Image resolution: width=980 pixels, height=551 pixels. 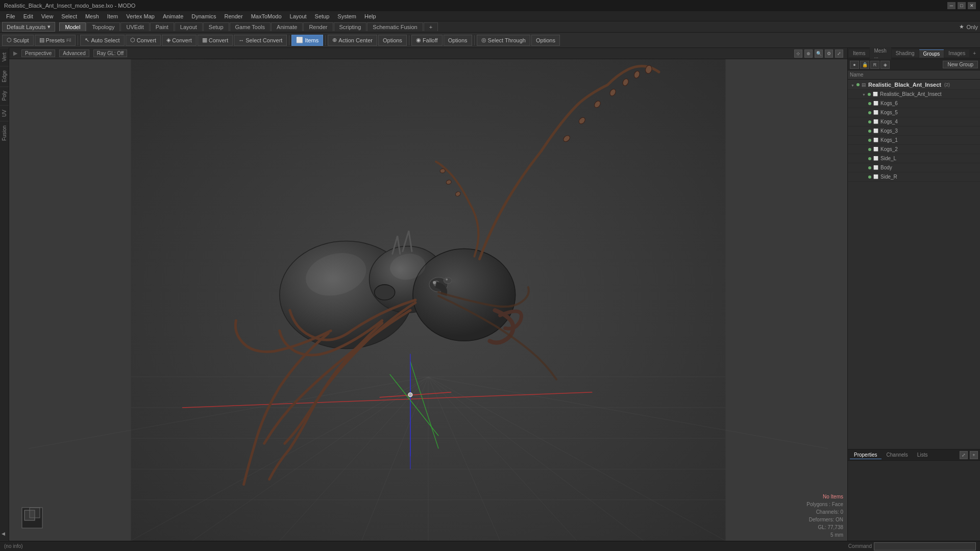 What do you see at coordinates (393, 40) in the screenshot?
I see `options1-button: Options` at bounding box center [393, 40].